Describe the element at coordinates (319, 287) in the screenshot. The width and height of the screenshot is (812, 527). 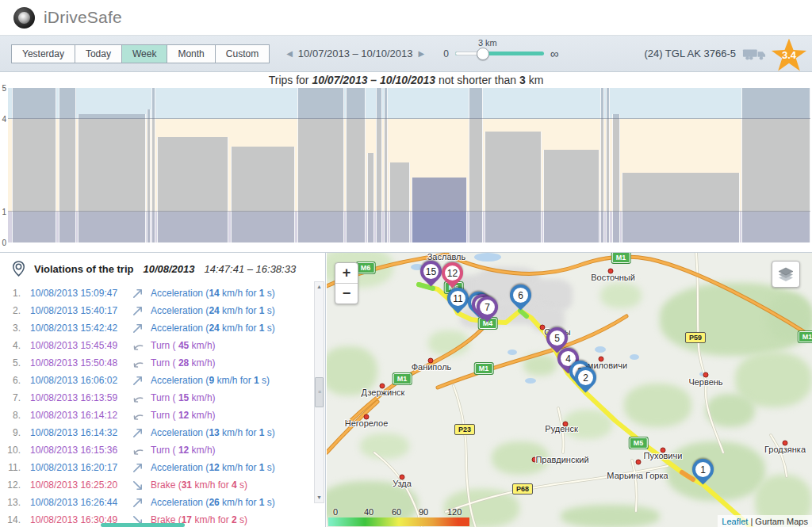
I see `scroll-up-icon: ▲` at that location.